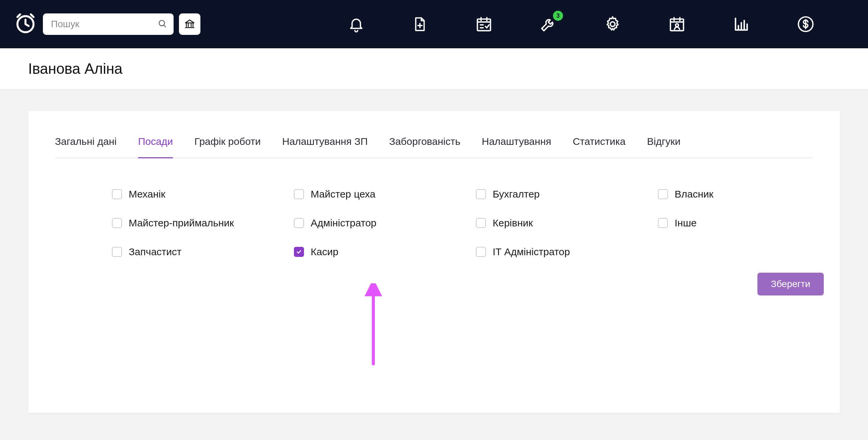  Describe the element at coordinates (356, 24) in the screenshot. I see `bell-icon` at that location.